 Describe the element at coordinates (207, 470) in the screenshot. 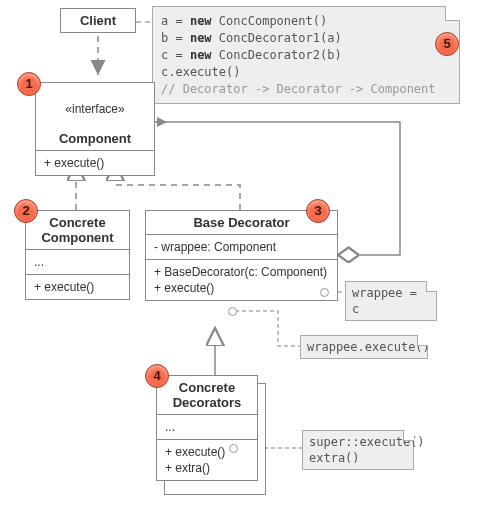

I see `op-extra: + extra()` at that location.